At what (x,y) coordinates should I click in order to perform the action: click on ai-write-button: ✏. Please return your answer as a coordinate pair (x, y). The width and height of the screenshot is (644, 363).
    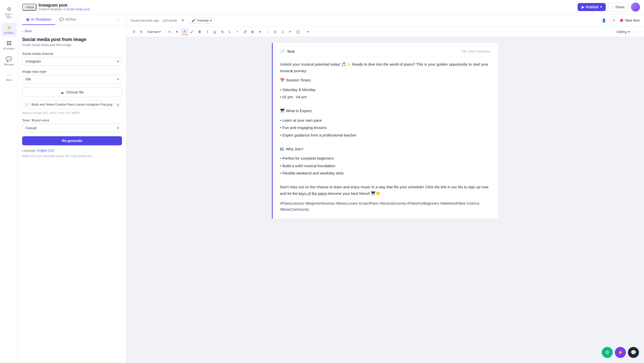
    Looking at the image, I should click on (308, 32).